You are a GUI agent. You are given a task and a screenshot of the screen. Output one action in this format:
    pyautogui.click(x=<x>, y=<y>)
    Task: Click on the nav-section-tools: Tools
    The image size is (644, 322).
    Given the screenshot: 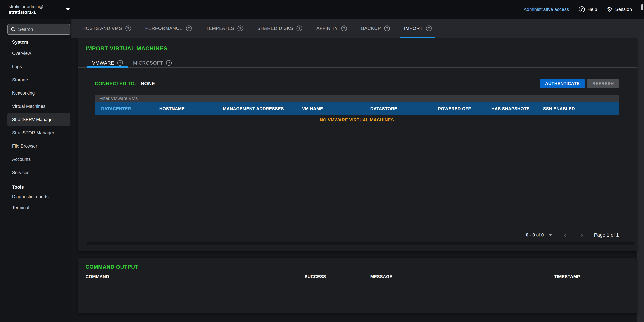 What is the action you would take?
    pyautogui.click(x=39, y=187)
    